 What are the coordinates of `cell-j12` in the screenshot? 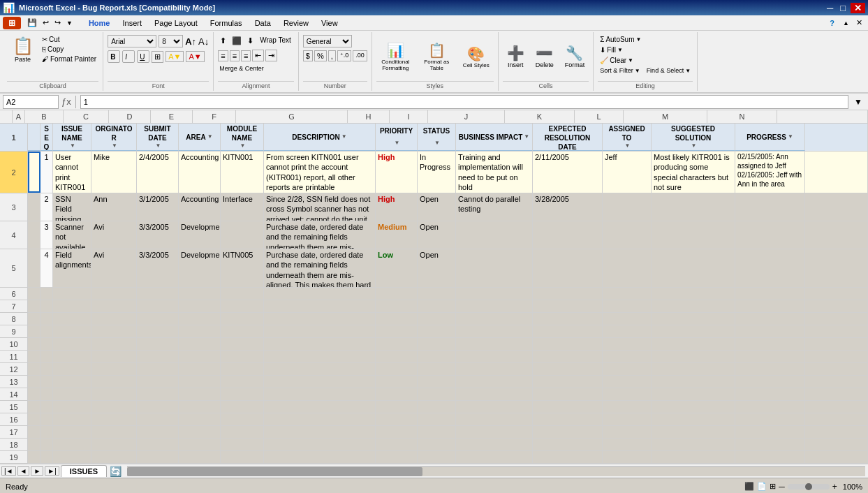 It's located at (437, 369).